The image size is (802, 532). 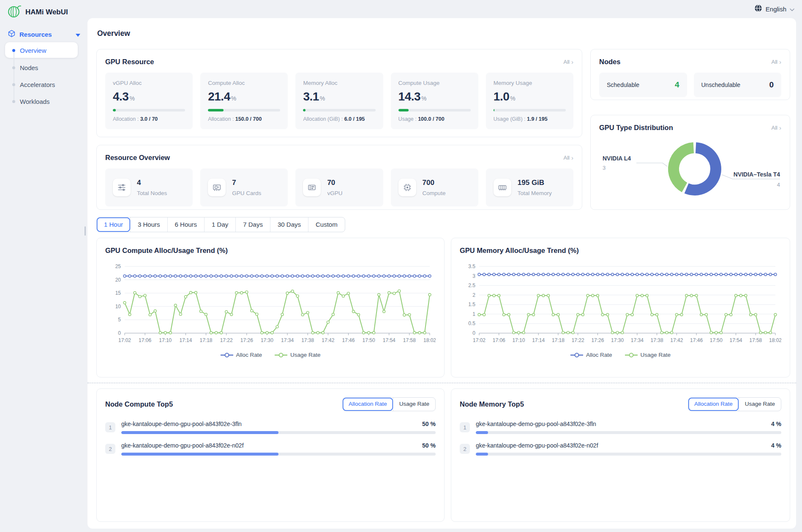 What do you see at coordinates (270, 449) in the screenshot?
I see `table-row: 2 gke-kantaloupe-demo-gpu-pool-a843f02e-…` at bounding box center [270, 449].